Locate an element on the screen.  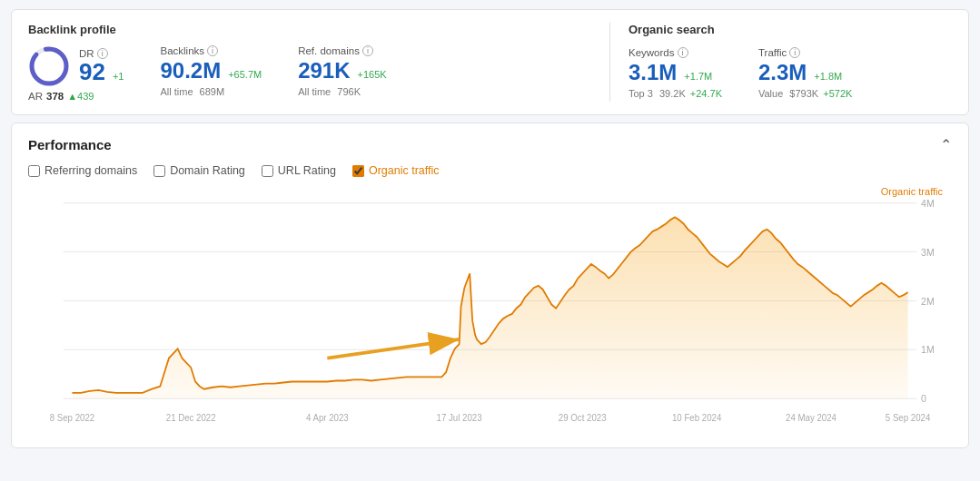
svg-text: 24 May 2024 is located at coordinates (811, 417).